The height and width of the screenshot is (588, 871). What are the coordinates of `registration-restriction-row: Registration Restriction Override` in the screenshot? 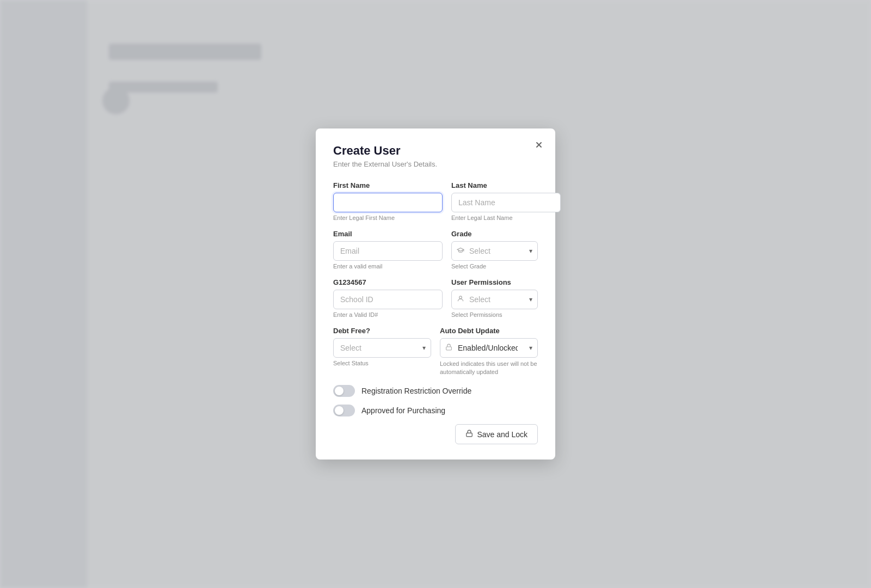 It's located at (436, 391).